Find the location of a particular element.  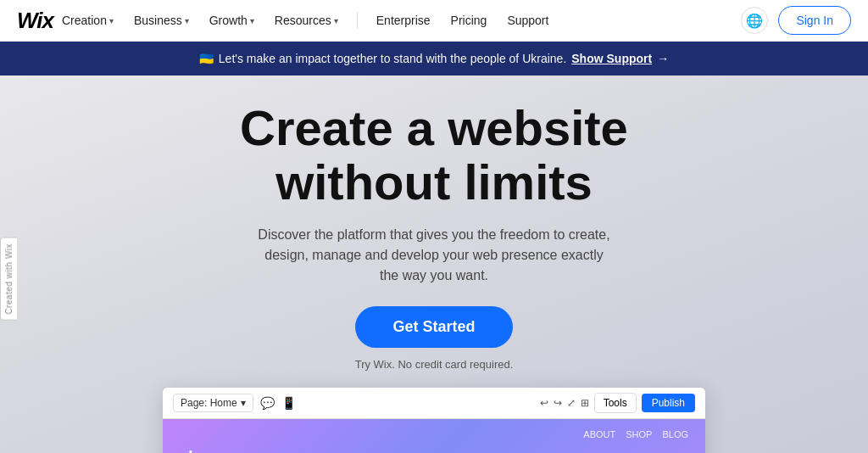

hero-title-line1: Create a website is located at coordinates (434, 127).